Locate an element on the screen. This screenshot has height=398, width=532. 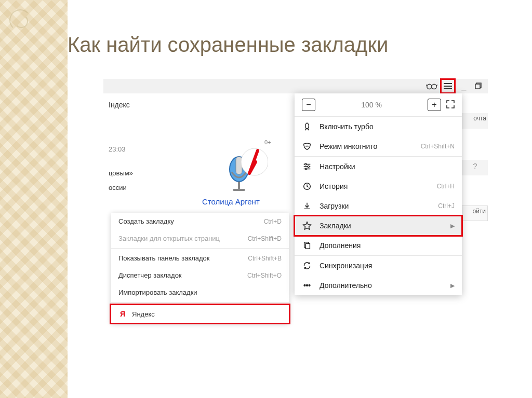
menu-incognito: Режим инкогнито Ctrl+Shift+N is located at coordinates (378, 146).